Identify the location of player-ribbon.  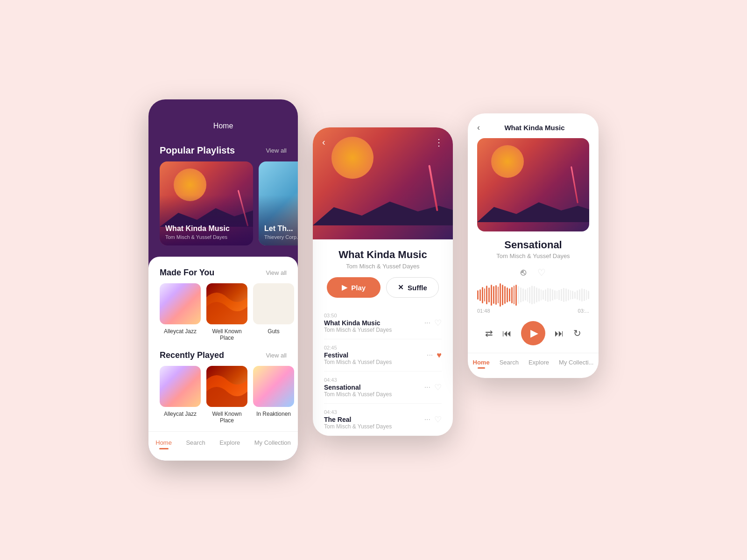
(574, 185).